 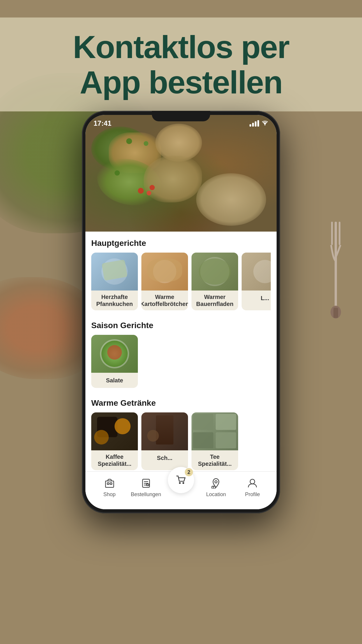 I want to click on hauptgerichte-items-row: Herzhafte Pfannkuchen Warme Kartoffelbrö…, so click(x=181, y=281).